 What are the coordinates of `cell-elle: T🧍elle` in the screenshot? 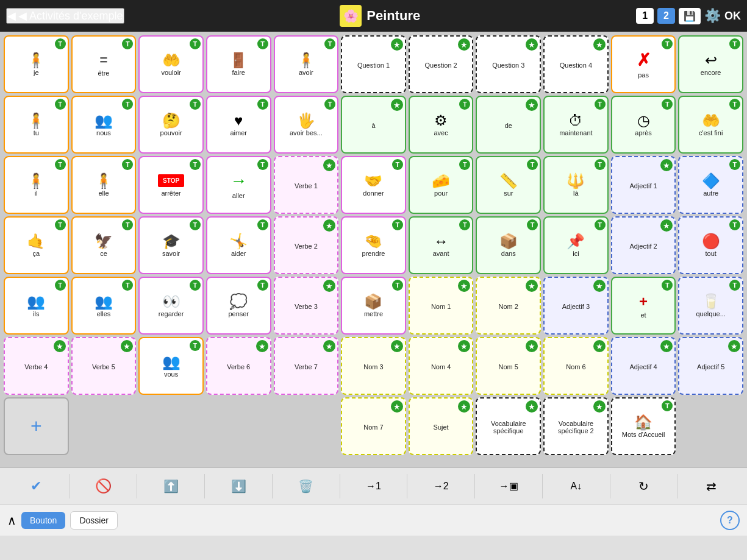 It's located at (104, 185).